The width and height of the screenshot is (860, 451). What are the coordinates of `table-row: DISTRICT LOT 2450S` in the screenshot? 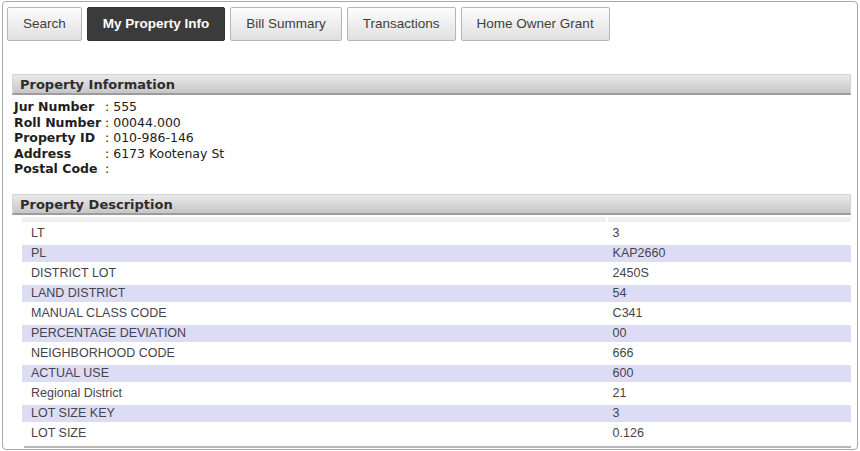 It's located at (436, 274).